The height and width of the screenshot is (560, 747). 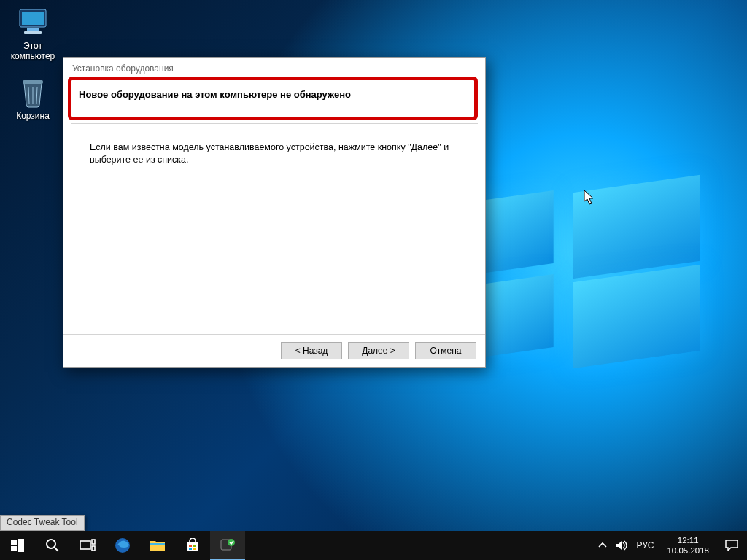 I want to click on volume-icon, so click(x=622, y=545).